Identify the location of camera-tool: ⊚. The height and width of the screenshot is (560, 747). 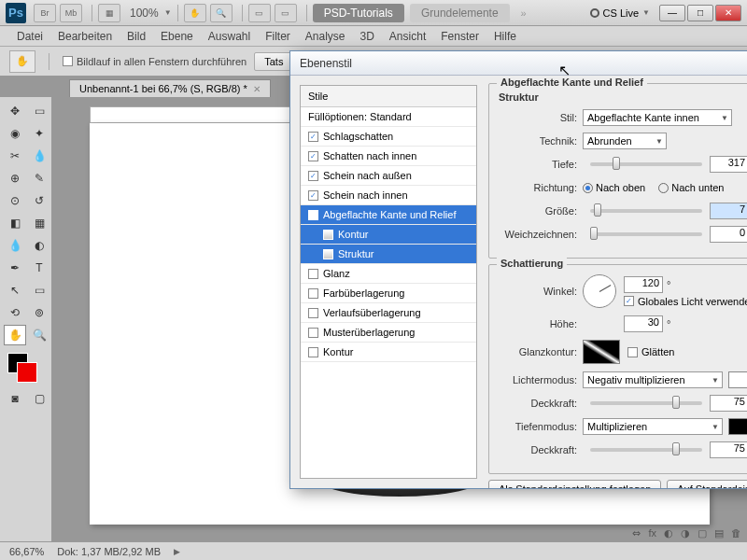
(39, 313).